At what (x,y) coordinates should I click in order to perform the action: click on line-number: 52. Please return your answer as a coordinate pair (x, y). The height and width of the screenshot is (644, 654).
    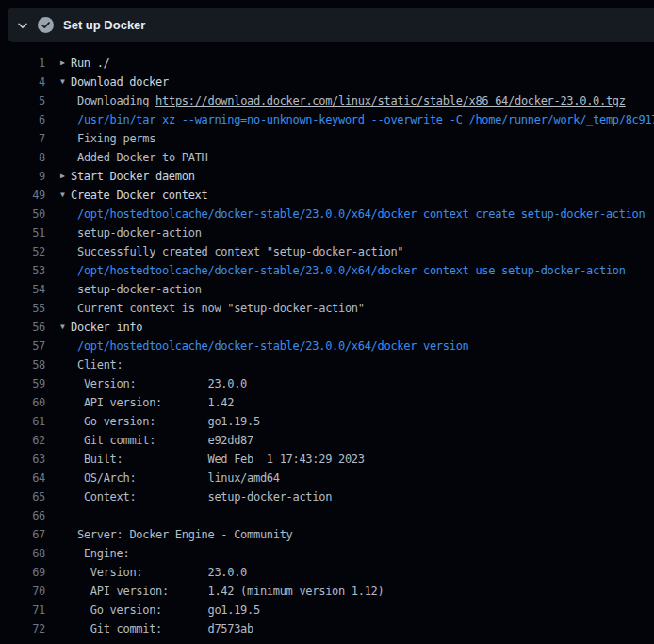
    Looking at the image, I should click on (23, 252).